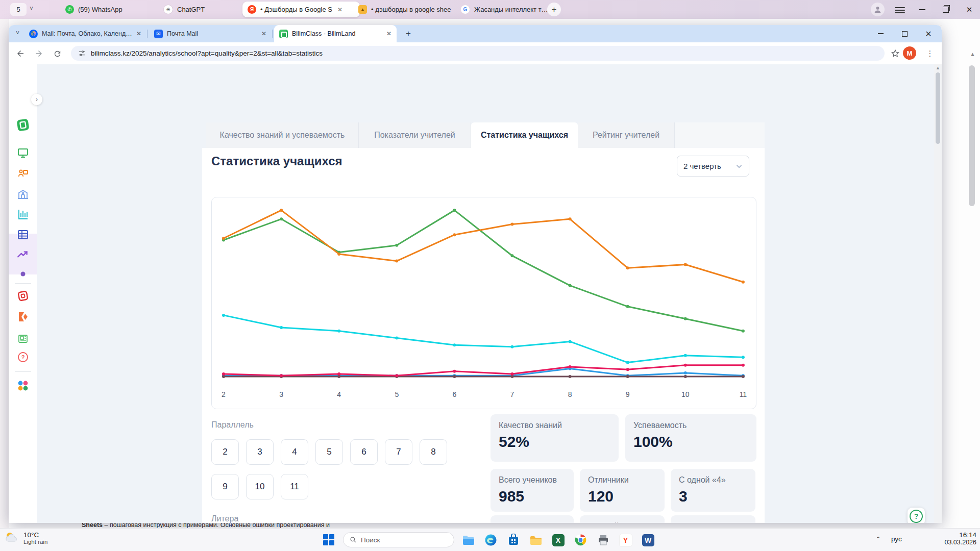 This screenshot has height=551, width=980. I want to click on forward-icon, so click(39, 54).